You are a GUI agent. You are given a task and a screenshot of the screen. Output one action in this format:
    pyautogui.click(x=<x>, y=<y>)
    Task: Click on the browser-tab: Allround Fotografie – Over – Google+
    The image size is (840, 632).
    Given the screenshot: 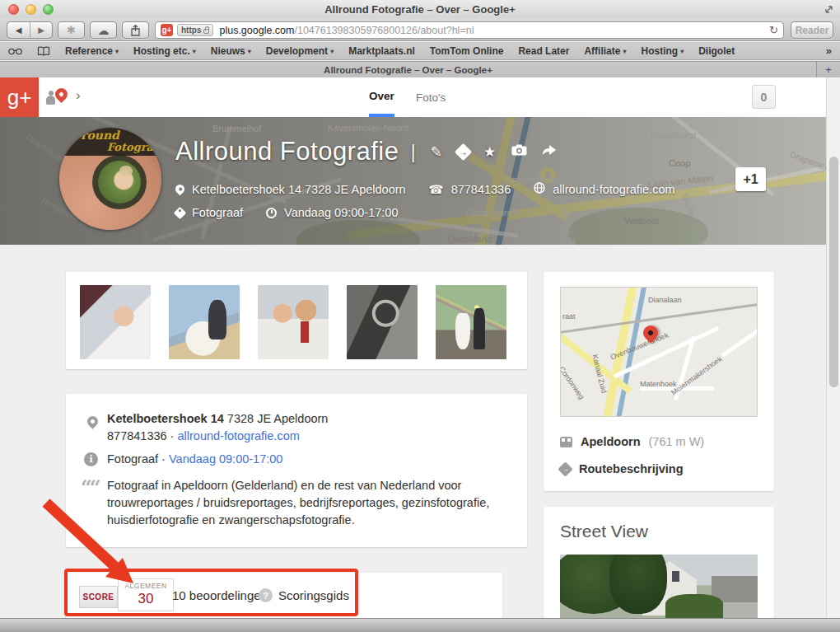 What is the action you would take?
    pyautogui.click(x=408, y=69)
    